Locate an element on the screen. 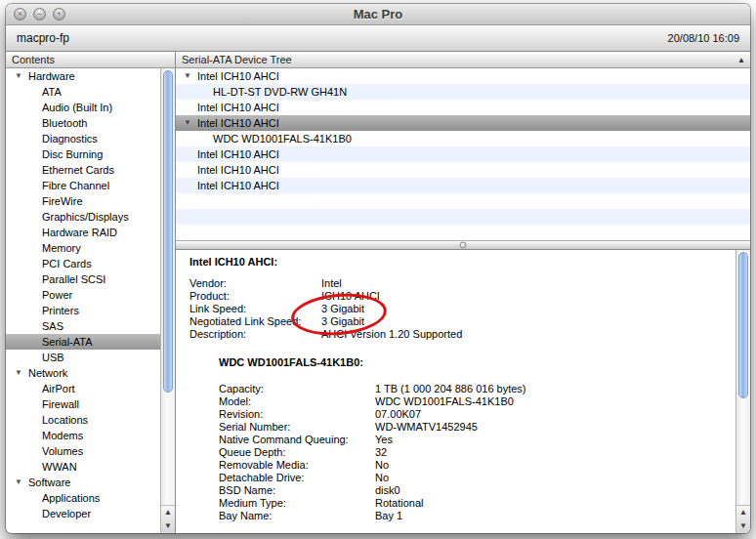 The image size is (756, 539). property-value: WD-WMATV1452945 is located at coordinates (426, 428).